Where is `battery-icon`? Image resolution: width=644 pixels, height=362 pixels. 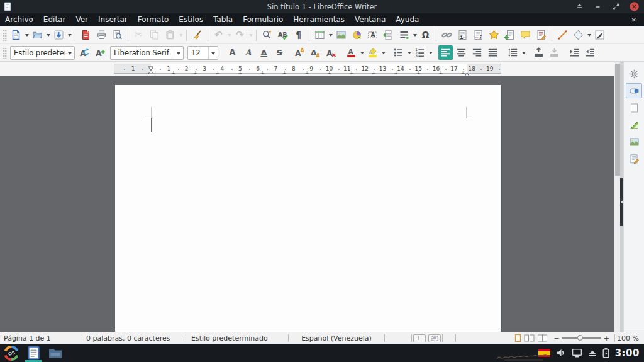
battery-icon is located at coordinates (606, 353).